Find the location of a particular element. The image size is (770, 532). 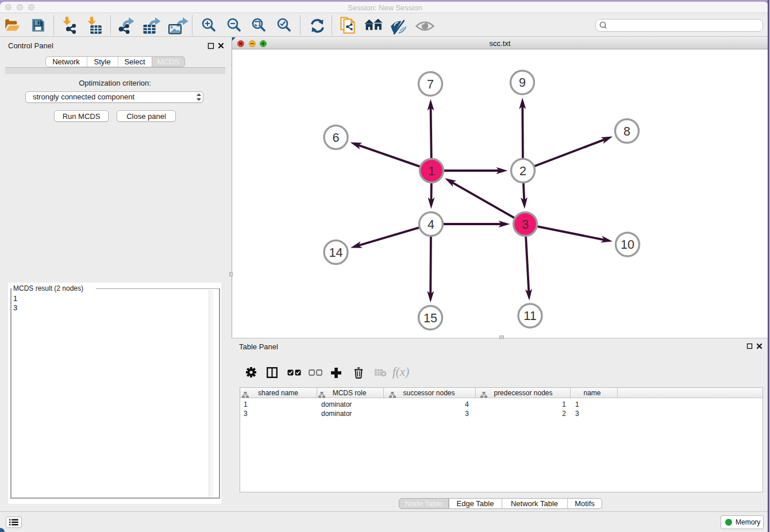

svg-text: 4 is located at coordinates (431, 225).